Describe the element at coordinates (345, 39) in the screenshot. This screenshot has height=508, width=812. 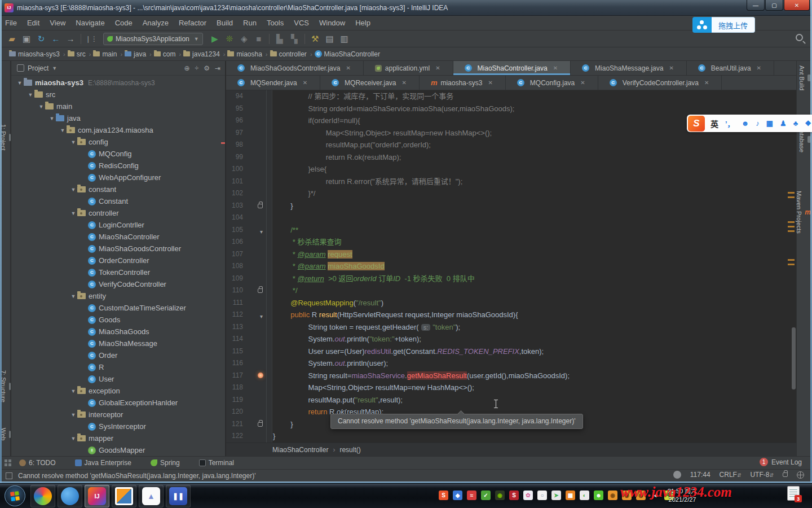
I see `project-structure-icon: ▥` at that location.